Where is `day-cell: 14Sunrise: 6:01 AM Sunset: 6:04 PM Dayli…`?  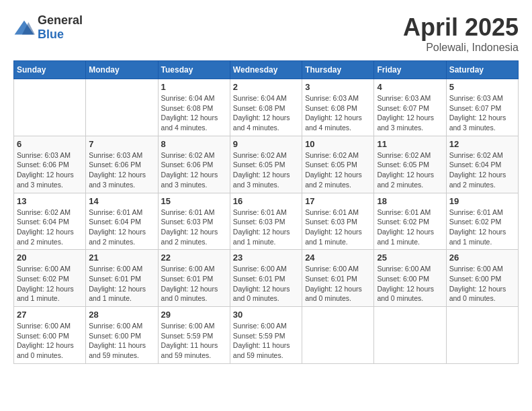 day-cell: 14Sunrise: 6:01 AM Sunset: 6:04 PM Dayli… is located at coordinates (122, 222).